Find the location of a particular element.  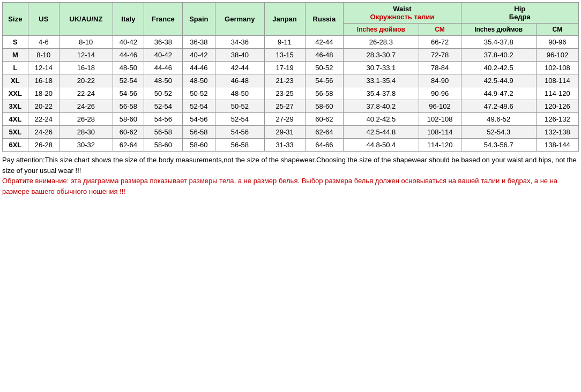

hip-header: Hip Бедра is located at coordinates (520, 13).